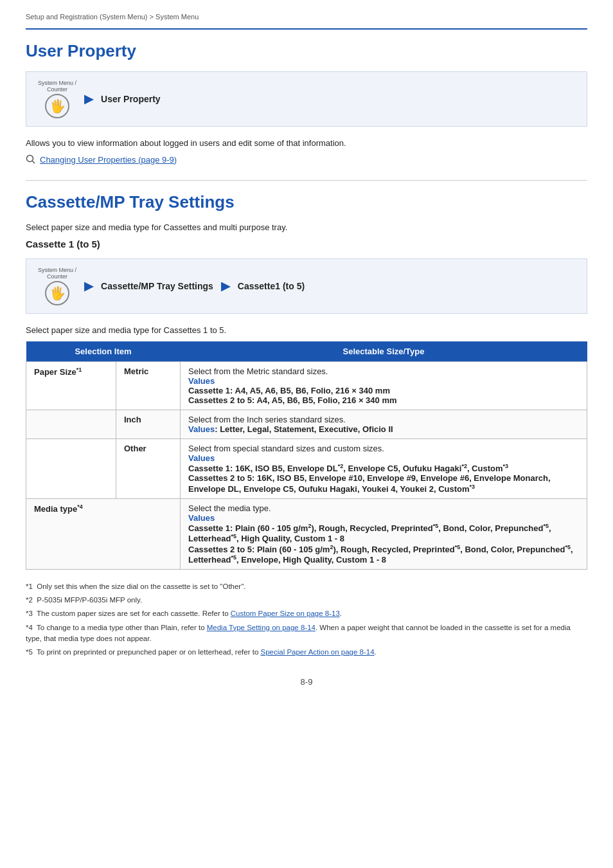  I want to click on th-selectable-size-type: Selectable Size/Type, so click(384, 352).